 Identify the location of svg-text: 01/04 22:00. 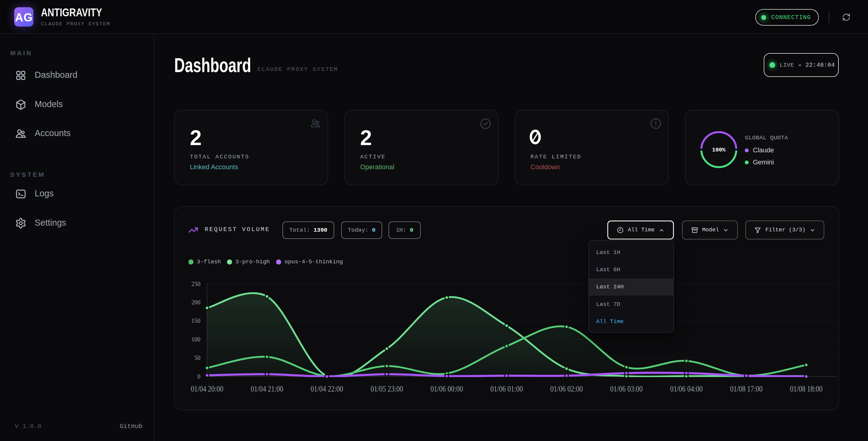
(327, 389).